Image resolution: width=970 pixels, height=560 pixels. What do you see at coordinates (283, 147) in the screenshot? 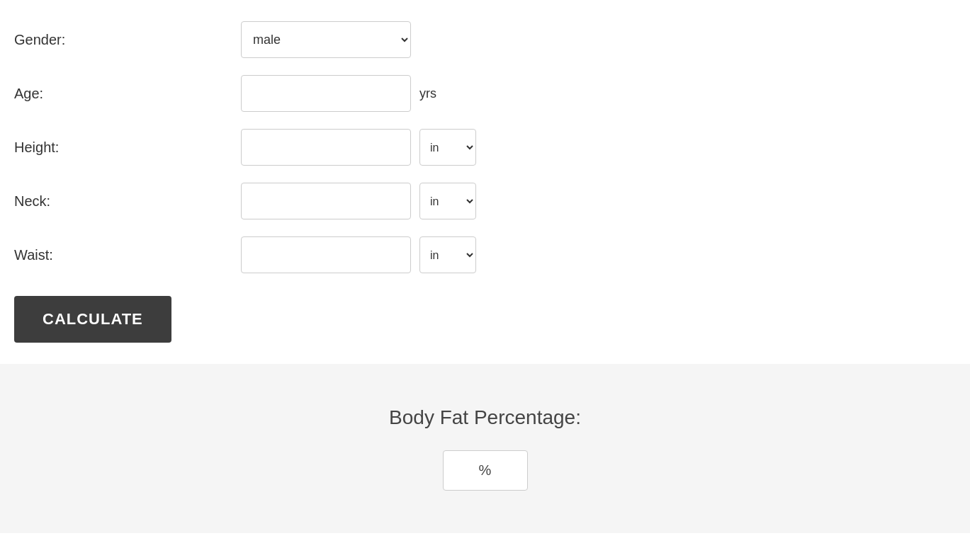
I see `height-row: Height: in cm` at bounding box center [283, 147].